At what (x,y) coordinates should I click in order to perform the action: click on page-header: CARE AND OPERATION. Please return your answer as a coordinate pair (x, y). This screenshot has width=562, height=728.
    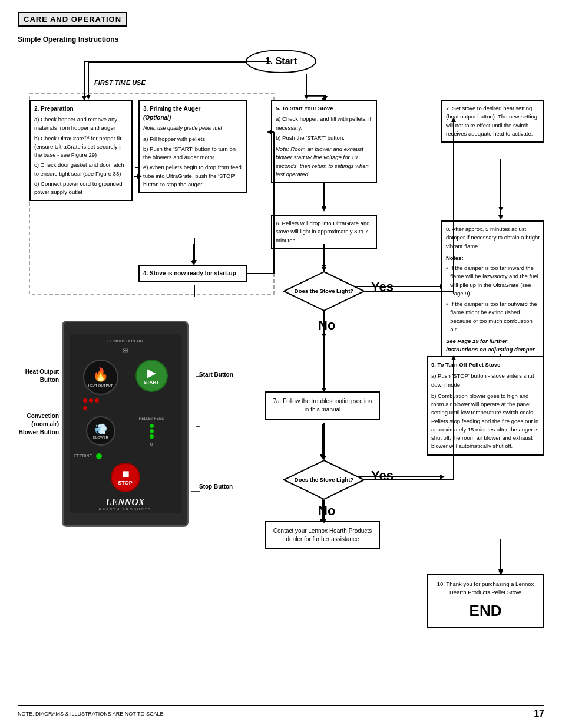
    Looking at the image, I should click on (72, 19).